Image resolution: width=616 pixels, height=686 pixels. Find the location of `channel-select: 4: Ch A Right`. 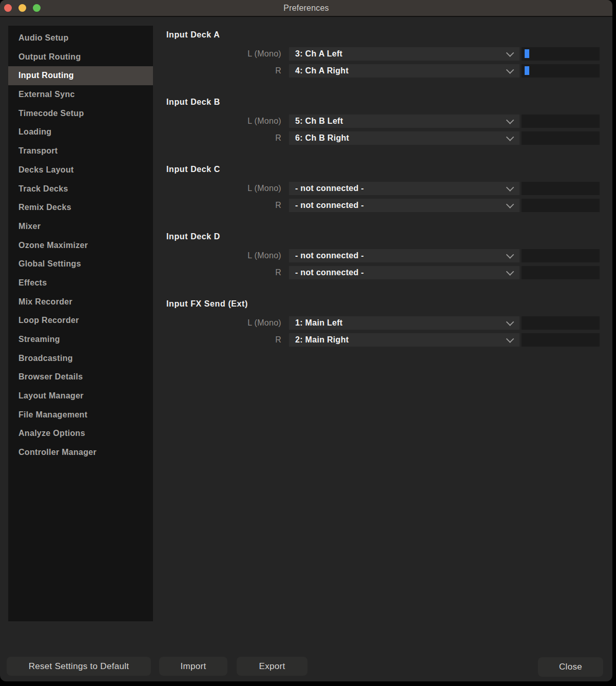

channel-select: 4: Ch A Right is located at coordinates (405, 71).